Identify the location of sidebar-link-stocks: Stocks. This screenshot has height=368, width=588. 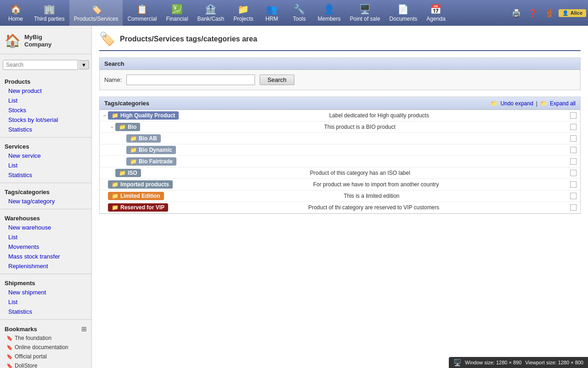
(46, 110).